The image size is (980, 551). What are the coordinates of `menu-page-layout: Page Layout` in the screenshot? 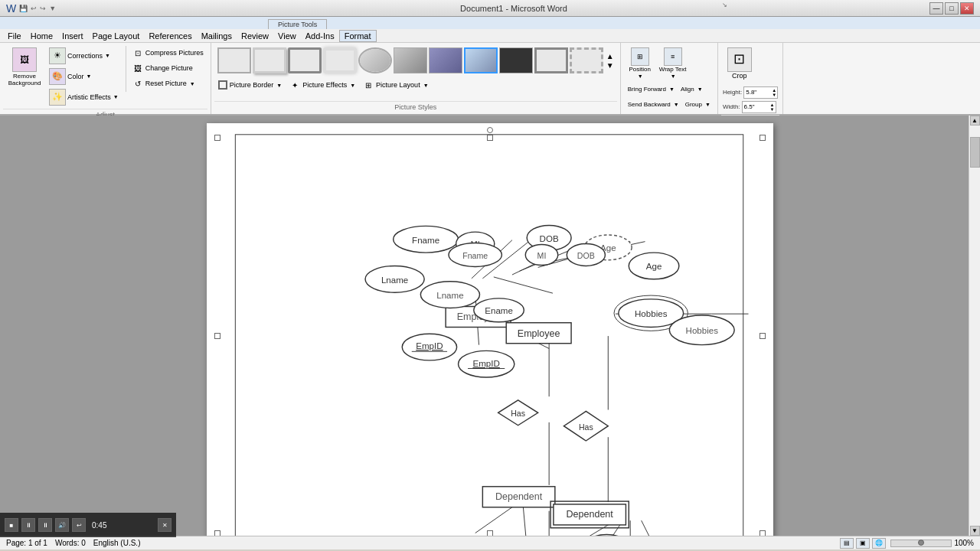 It's located at (116, 36).